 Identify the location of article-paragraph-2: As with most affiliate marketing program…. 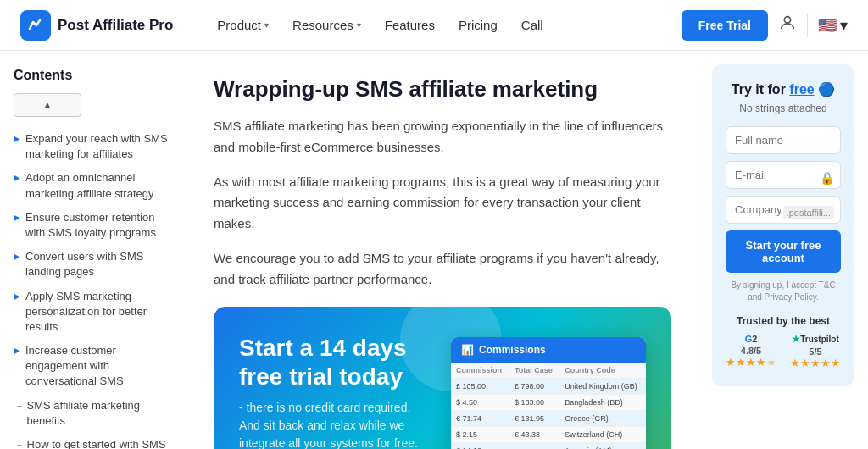
(442, 203).